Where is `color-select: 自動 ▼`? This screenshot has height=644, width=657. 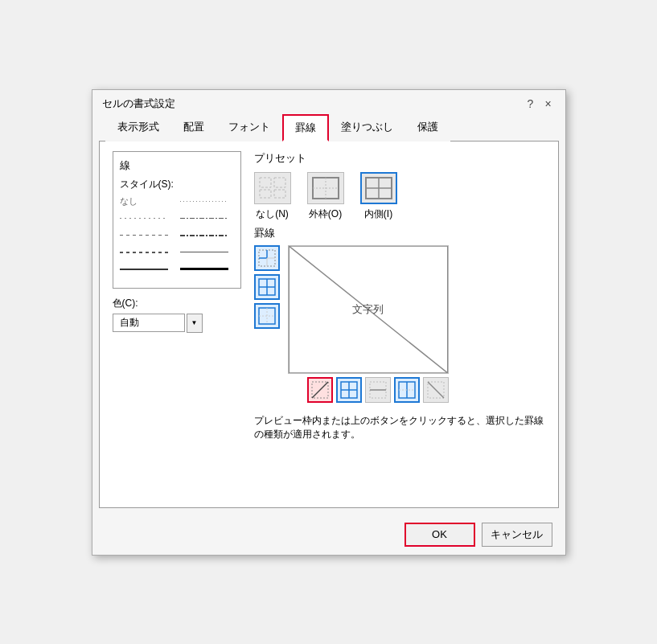
color-select: 自動 ▼ is located at coordinates (177, 323).